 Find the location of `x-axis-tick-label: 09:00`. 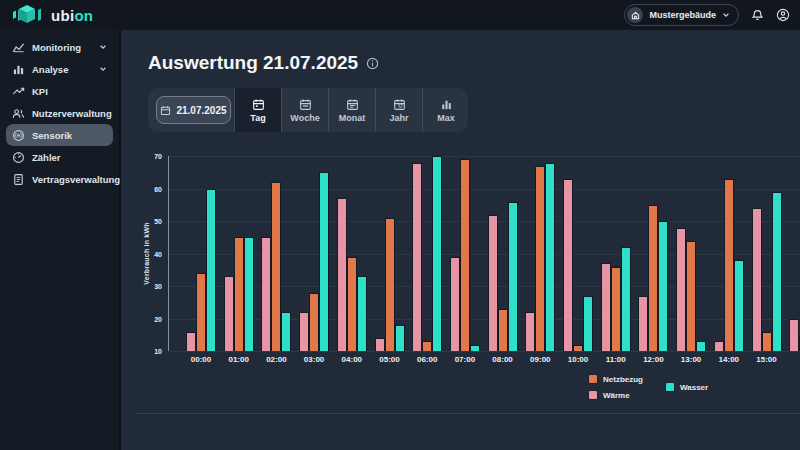

x-axis-tick-label: 09:00 is located at coordinates (540, 360).